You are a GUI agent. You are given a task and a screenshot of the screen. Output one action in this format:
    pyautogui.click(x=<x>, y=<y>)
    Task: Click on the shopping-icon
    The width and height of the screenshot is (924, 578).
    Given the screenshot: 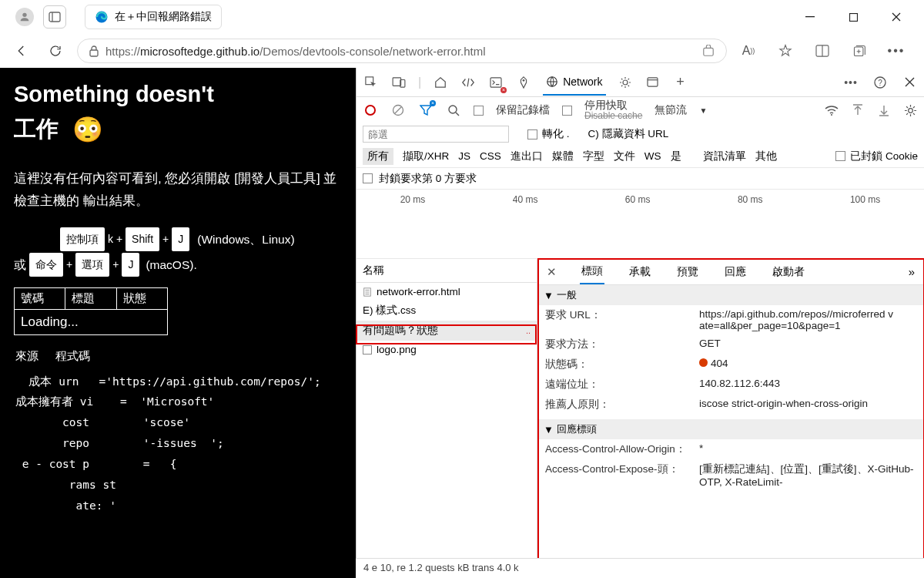 What is the action you would take?
    pyautogui.click(x=708, y=51)
    